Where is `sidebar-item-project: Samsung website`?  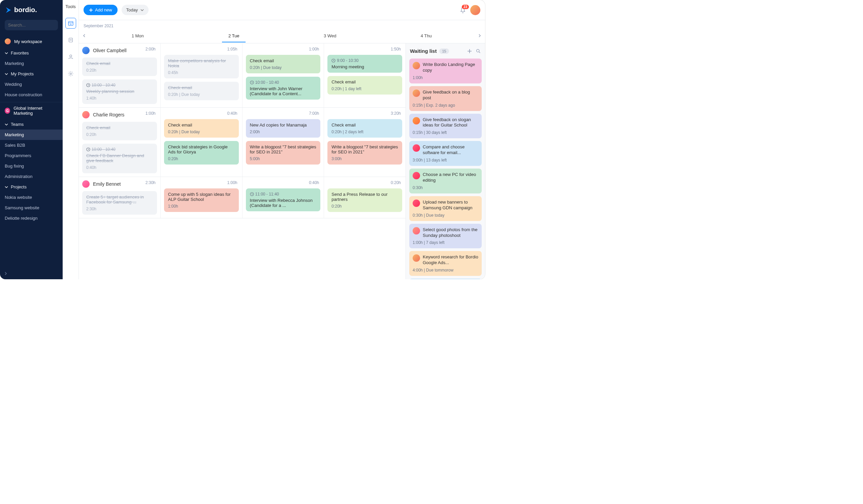
sidebar-item-project: Samsung website is located at coordinates (32, 208).